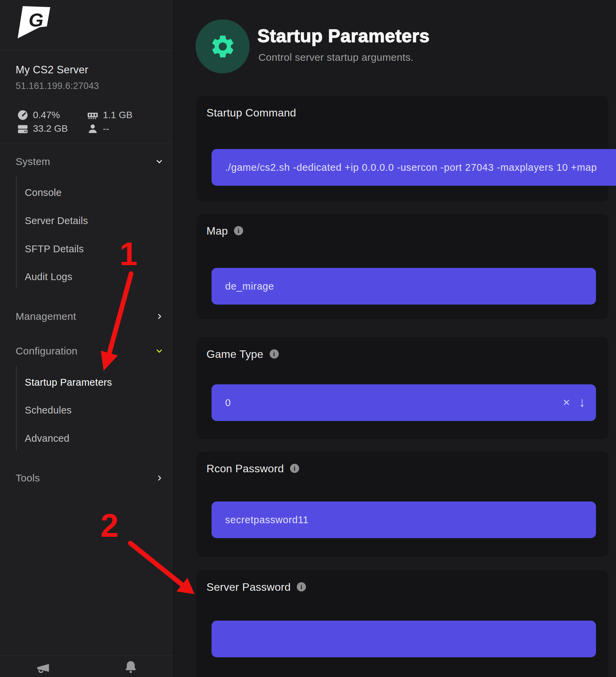 The width and height of the screenshot is (616, 677). Describe the element at coordinates (38, 115) in the screenshot. I see `stat-cpu: 0.47%` at that location.